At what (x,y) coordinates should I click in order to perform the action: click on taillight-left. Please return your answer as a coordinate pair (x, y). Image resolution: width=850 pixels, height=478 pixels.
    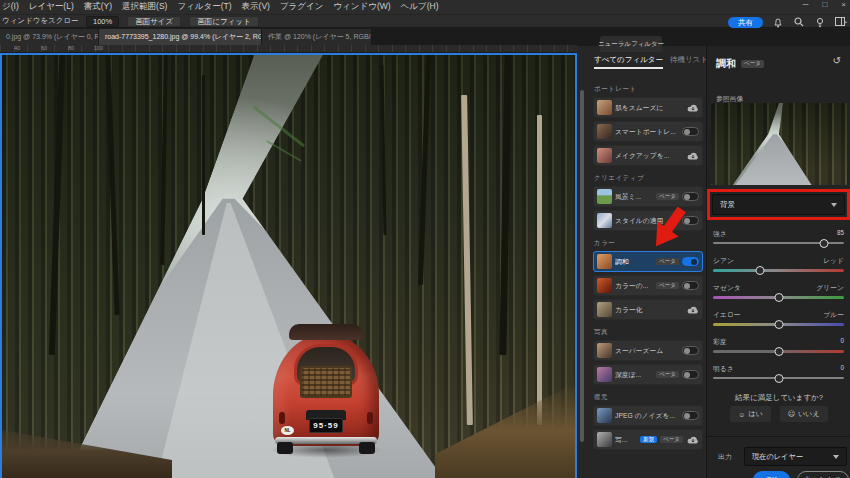
    Looking at the image, I should click on (282, 418).